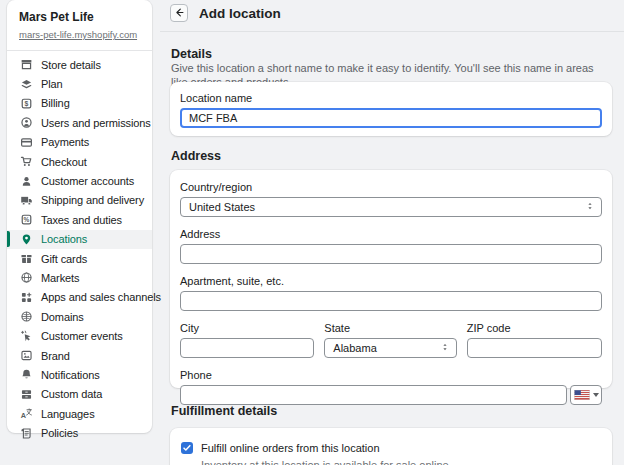 The image size is (624, 465). Describe the element at coordinates (354, 348) in the screenshot. I see `state-select-value: Alabama` at that location.